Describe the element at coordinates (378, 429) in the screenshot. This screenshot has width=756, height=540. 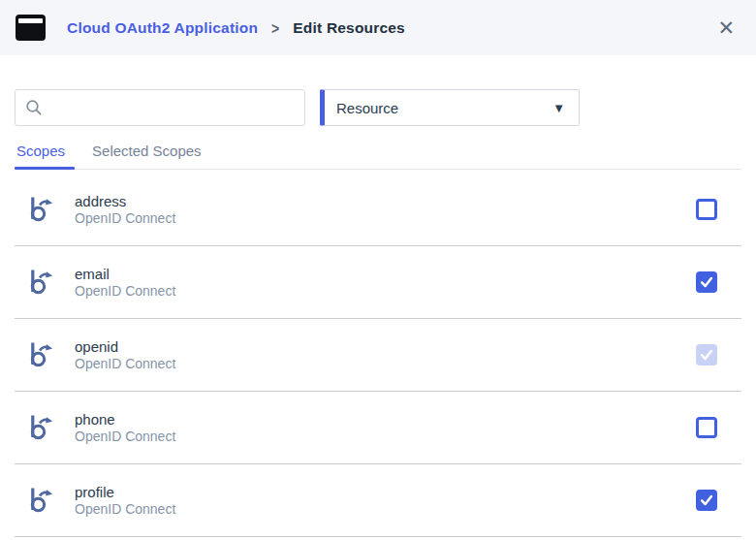
I see `scope-row: phone OpenID Connect` at that location.